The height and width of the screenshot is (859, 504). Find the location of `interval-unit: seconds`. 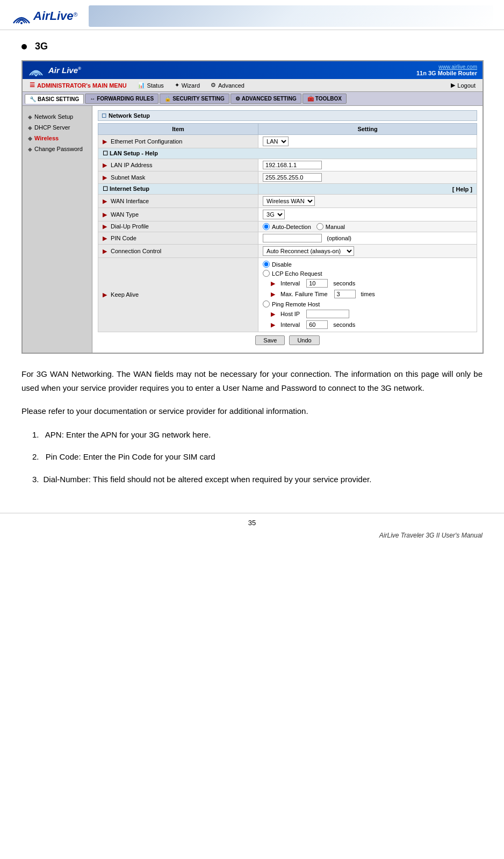

interval-unit: seconds is located at coordinates (344, 283).